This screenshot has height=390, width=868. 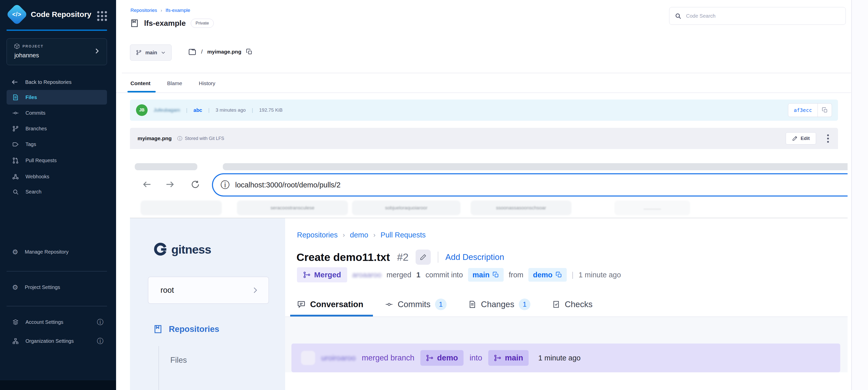 I want to click on sidebar-item-tags: Tags, so click(x=57, y=144).